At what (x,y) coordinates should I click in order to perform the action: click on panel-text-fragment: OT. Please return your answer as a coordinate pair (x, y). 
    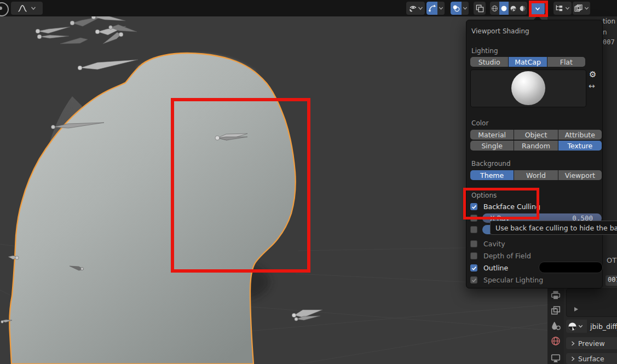
    Looking at the image, I should click on (612, 261).